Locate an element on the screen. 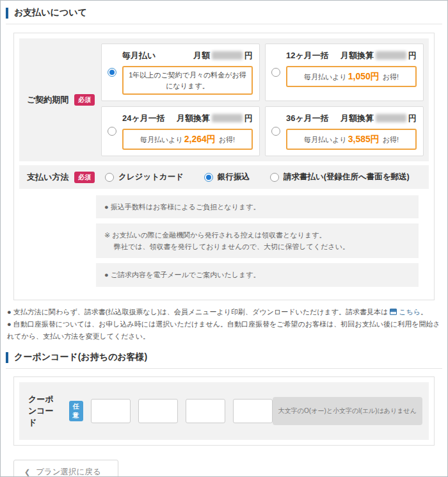  method-credit-card: クレジットカード is located at coordinates (145, 177).